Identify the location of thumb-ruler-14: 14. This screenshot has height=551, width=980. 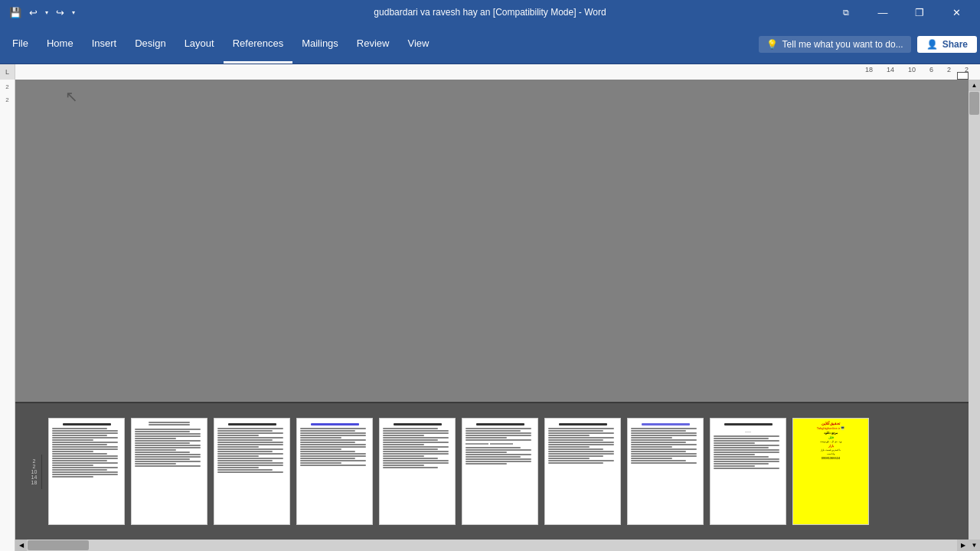
(34, 478).